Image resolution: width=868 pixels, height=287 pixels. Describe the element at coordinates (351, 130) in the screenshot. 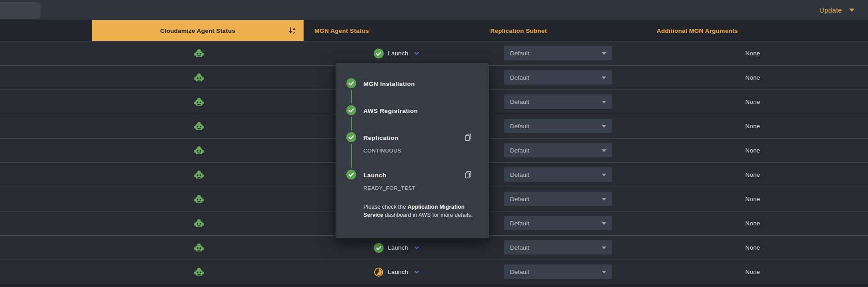

I see `timeline-connector` at that location.